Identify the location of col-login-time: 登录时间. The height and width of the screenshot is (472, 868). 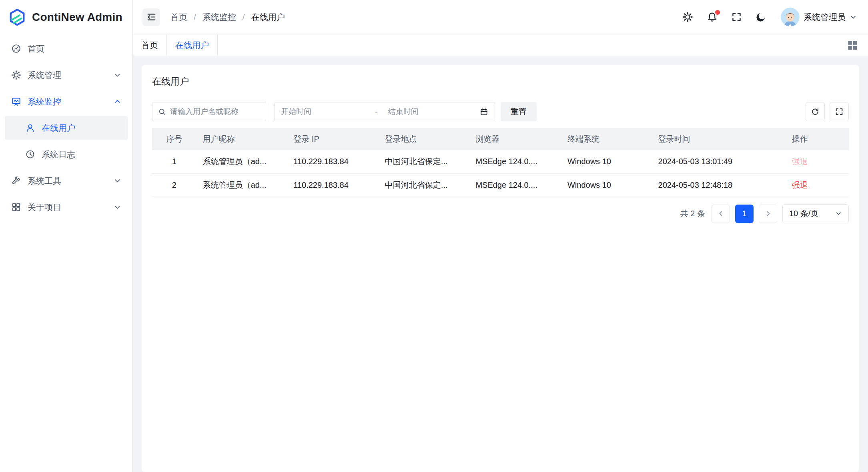
(719, 139).